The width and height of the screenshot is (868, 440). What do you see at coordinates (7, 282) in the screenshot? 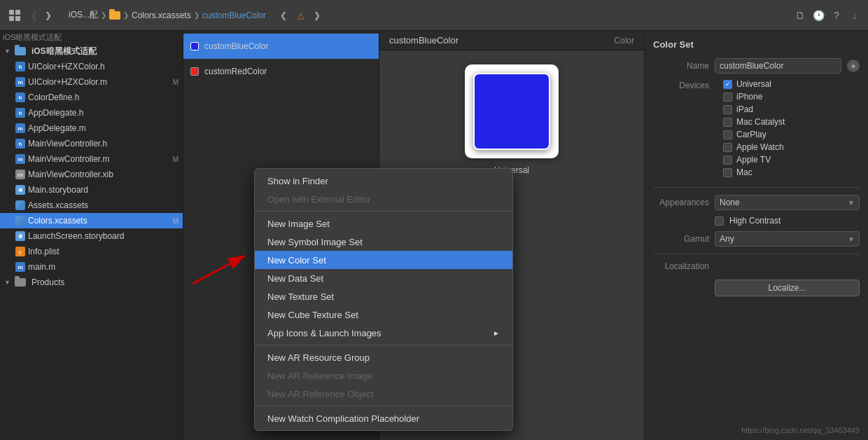
I see `group-arrow-icon: ▼` at bounding box center [7, 282].